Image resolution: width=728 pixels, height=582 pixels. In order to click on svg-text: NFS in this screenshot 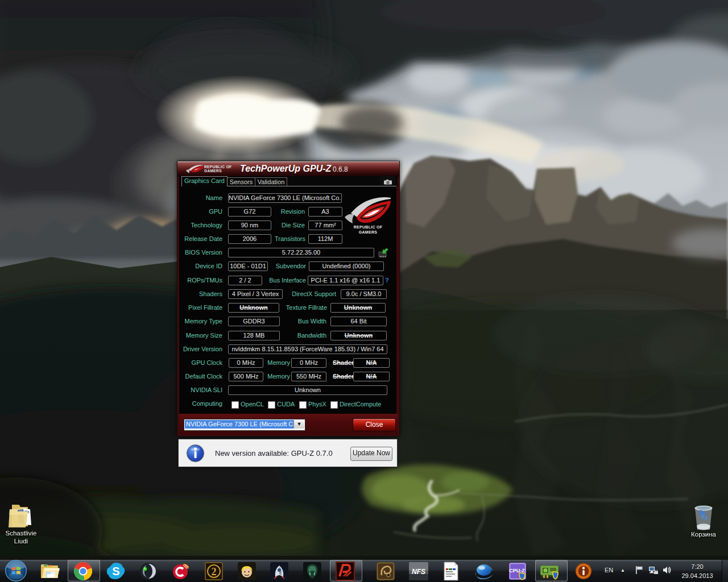, I will do `click(419, 572)`.